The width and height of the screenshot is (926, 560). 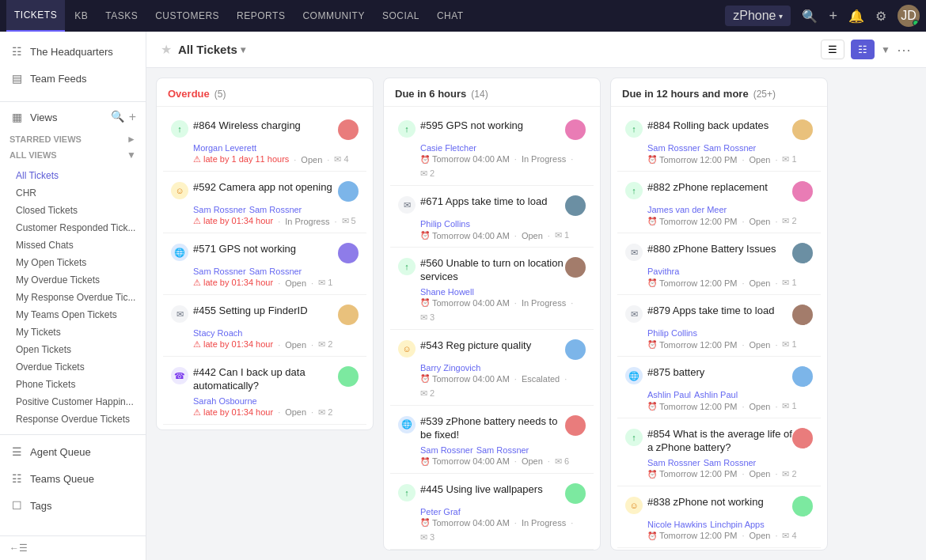 I want to click on agent-name: Morgan Leverett, so click(x=225, y=148).